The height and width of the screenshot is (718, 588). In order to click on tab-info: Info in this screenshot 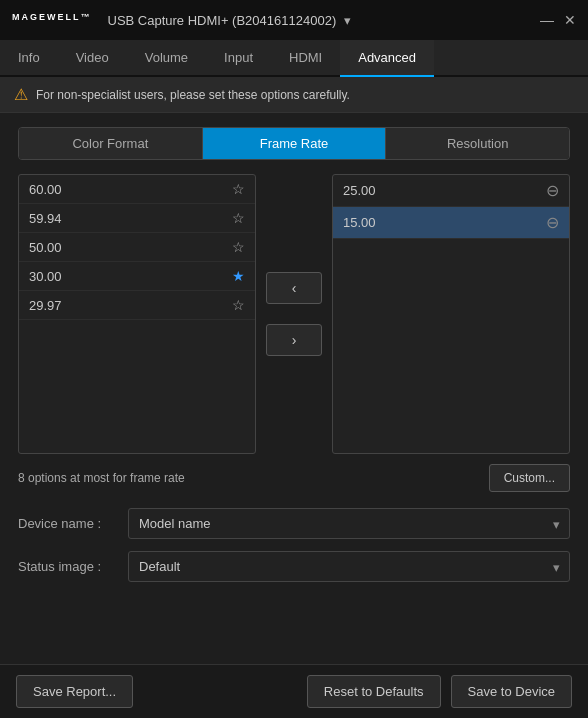, I will do `click(29, 58)`.